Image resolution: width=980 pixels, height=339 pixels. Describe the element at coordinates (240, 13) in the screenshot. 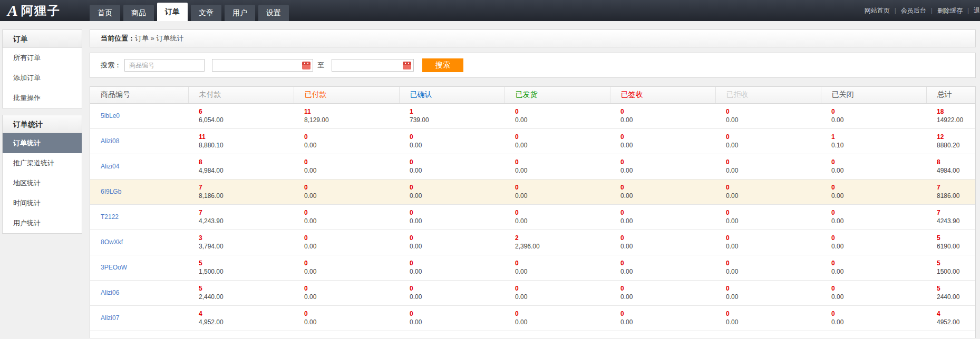

I see `nav-tab-4: 用户` at that location.